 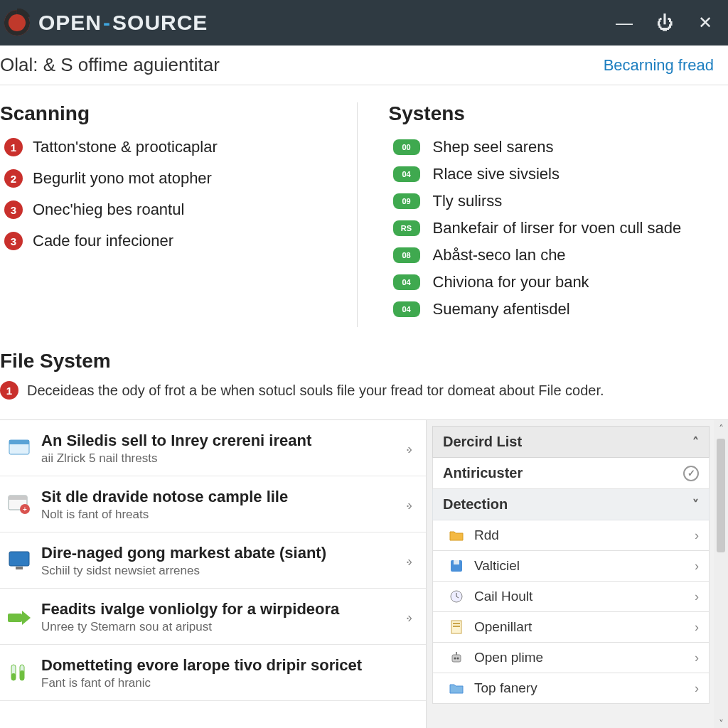 I want to click on test-tubes-icon, so click(x=19, y=673).